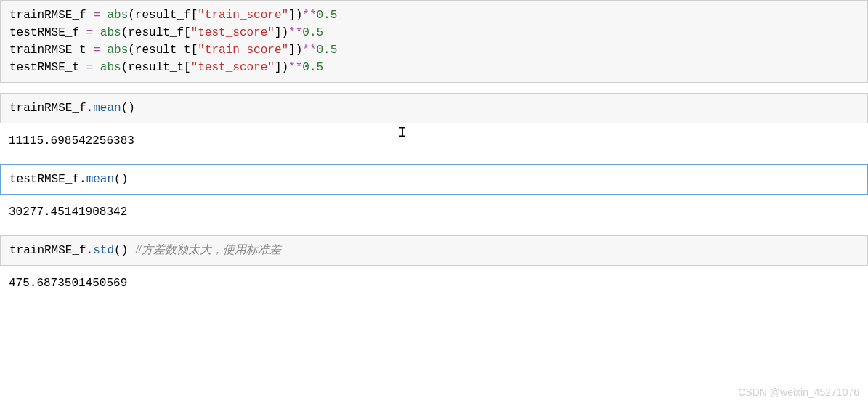  What do you see at coordinates (434, 68) in the screenshot?
I see `code-line: testRMSE_t = abs(result_t["test_score"])…` at bounding box center [434, 68].